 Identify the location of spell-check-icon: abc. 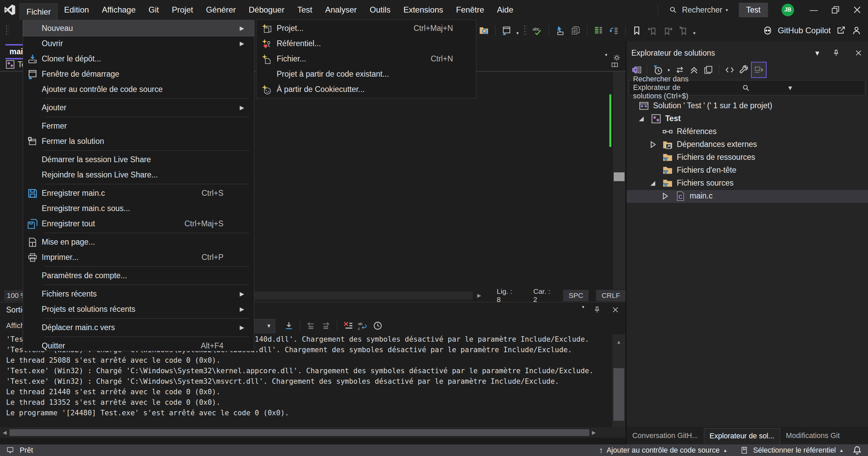
(537, 31).